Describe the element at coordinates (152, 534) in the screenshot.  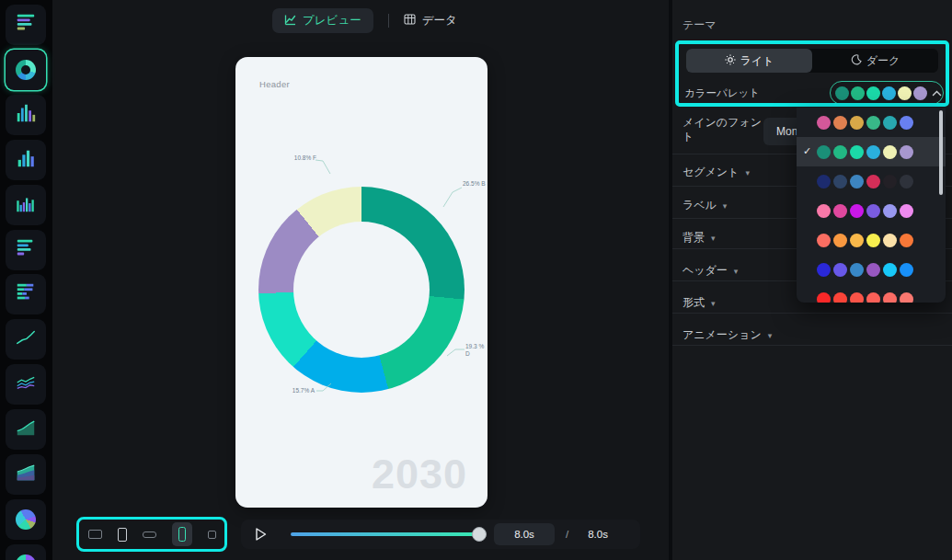
I see `device-selector-highlight-box` at that location.